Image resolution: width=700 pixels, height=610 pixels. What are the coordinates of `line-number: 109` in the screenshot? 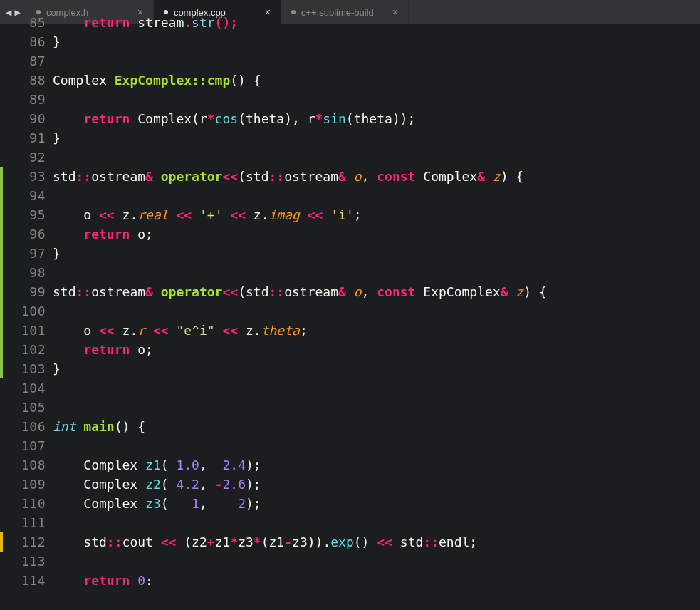 It's located at (24, 485).